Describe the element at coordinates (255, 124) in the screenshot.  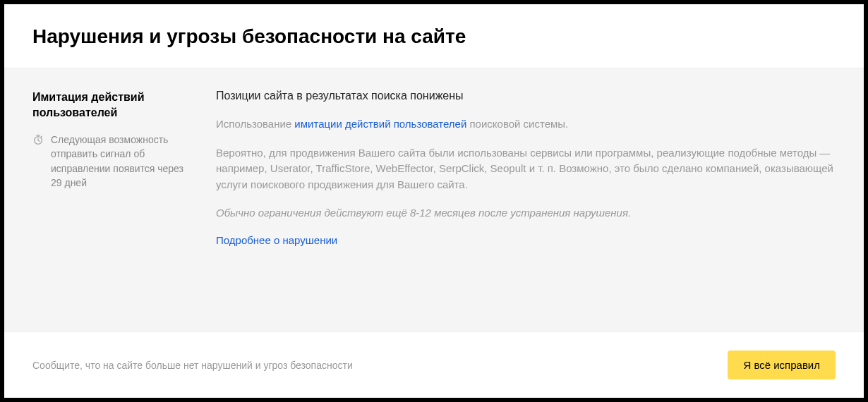
I see `para1-prefix: Использование` at that location.